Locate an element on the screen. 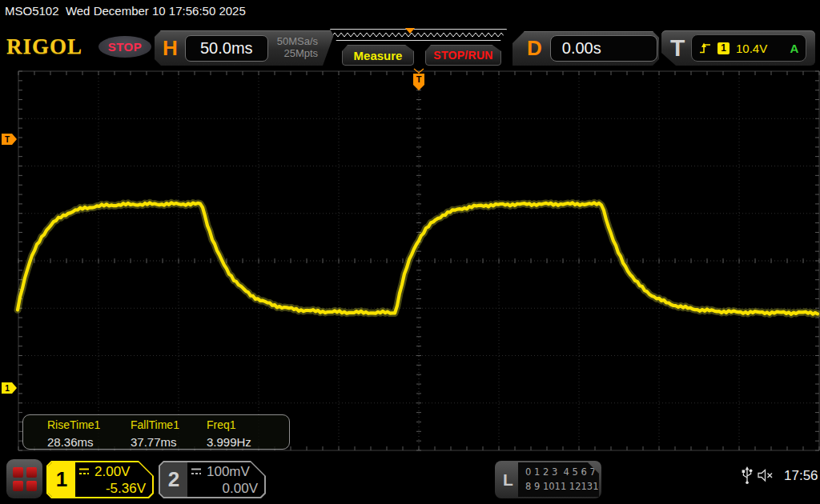 The width and height of the screenshot is (820, 504). trigger-sweep-mode: A is located at coordinates (794, 48).